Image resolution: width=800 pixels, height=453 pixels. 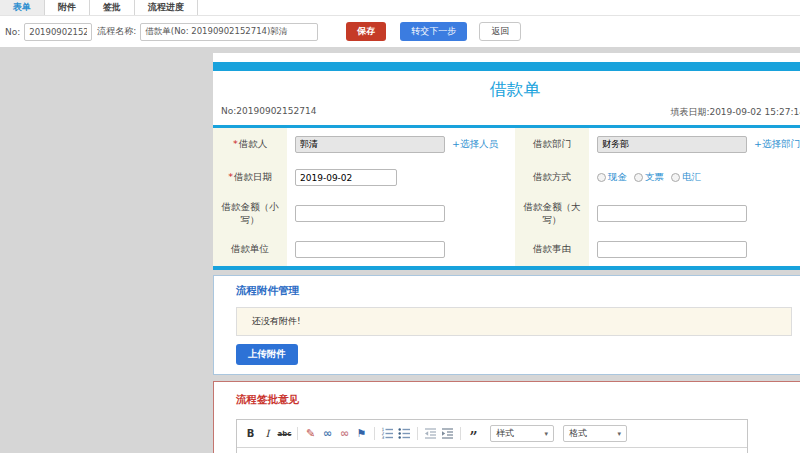 What do you see at coordinates (672, 250) in the screenshot?
I see `loan-reason-input` at bounding box center [672, 250].